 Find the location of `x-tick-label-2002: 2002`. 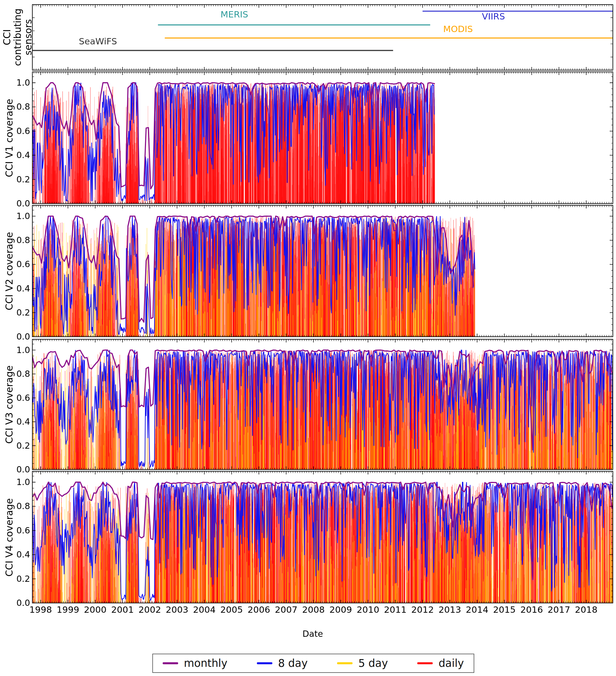

x-tick-label-2002: 2002 is located at coordinates (150, 610).